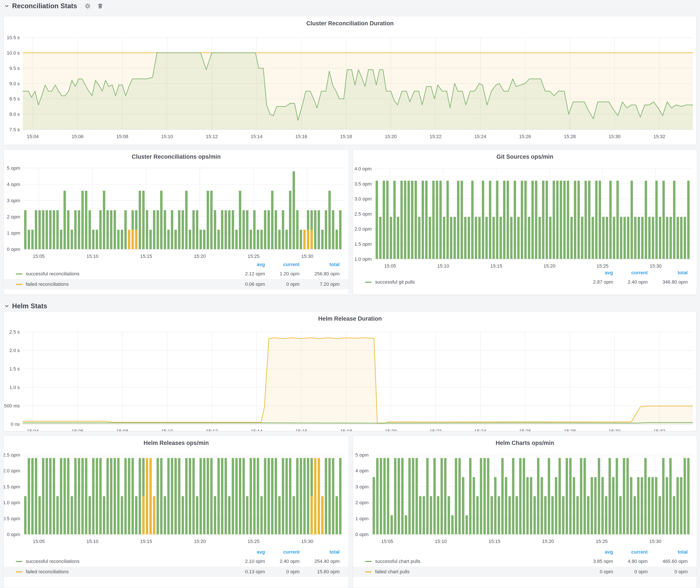  Describe the element at coordinates (176, 274) in the screenshot. I see `legend-row: successful reconciliations 2.12 opm 1.20…` at that location.